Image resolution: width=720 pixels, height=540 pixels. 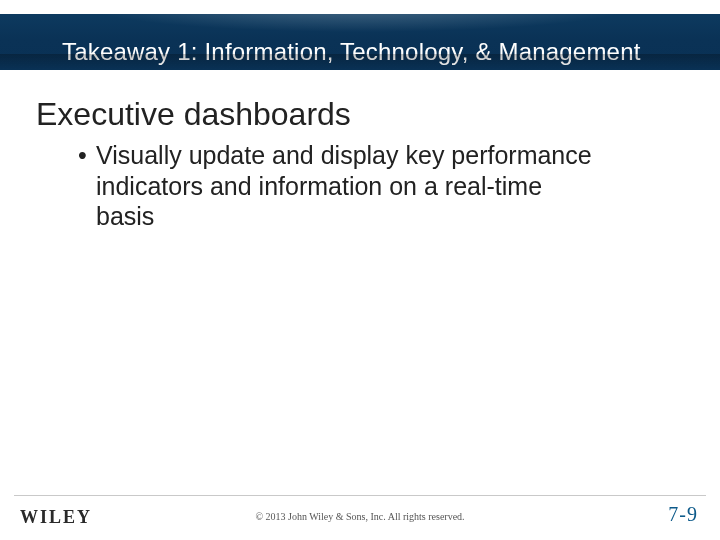 What do you see at coordinates (194, 114) in the screenshot?
I see `content-heading: Executive dashboards` at bounding box center [194, 114].